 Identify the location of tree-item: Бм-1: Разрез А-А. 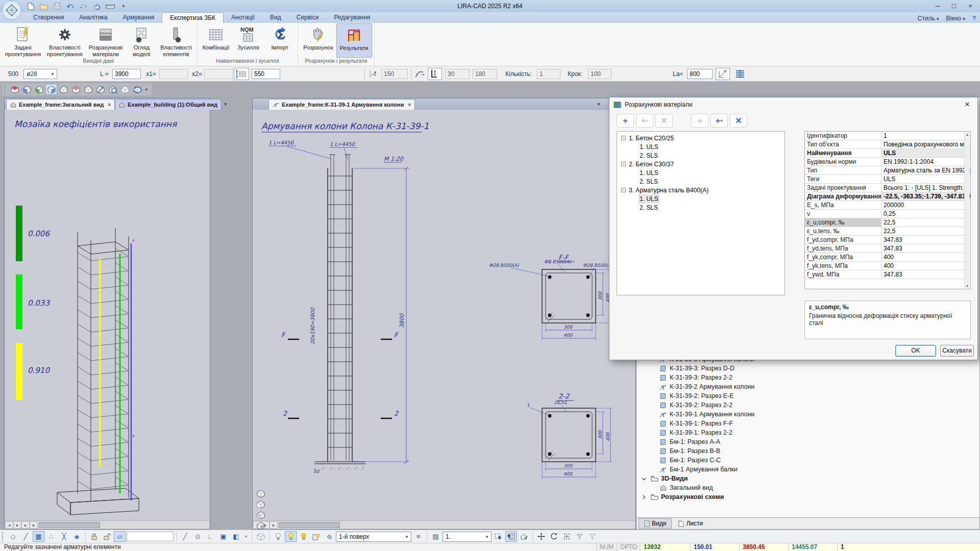
(808, 442).